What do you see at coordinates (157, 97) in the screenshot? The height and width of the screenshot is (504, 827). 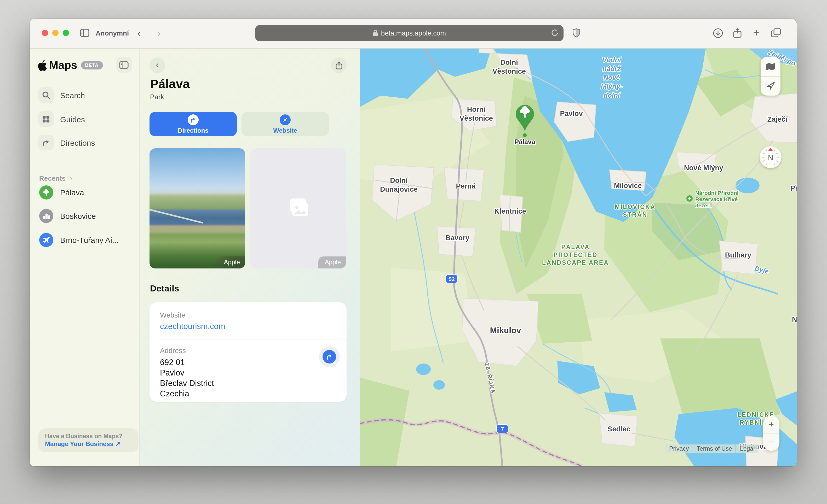 I see `place-category: Park` at bounding box center [157, 97].